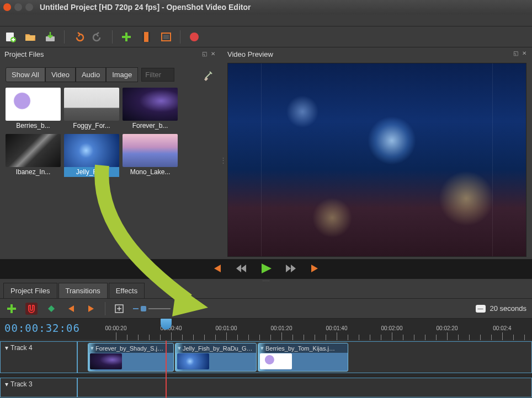 Image resolution: width=532 pixels, height=398 pixels. What do you see at coordinates (266, 37) in the screenshot?
I see `main-toolbar` at bounding box center [266, 37].